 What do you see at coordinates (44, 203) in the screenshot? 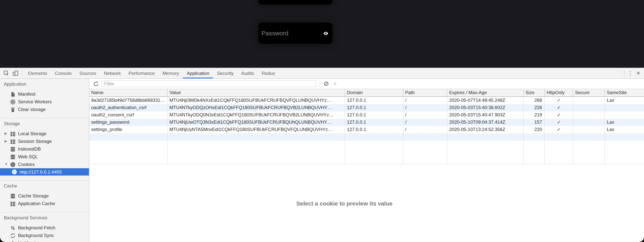
I see `sidebar-item-application-cache: Application Cache` at bounding box center [44, 203].